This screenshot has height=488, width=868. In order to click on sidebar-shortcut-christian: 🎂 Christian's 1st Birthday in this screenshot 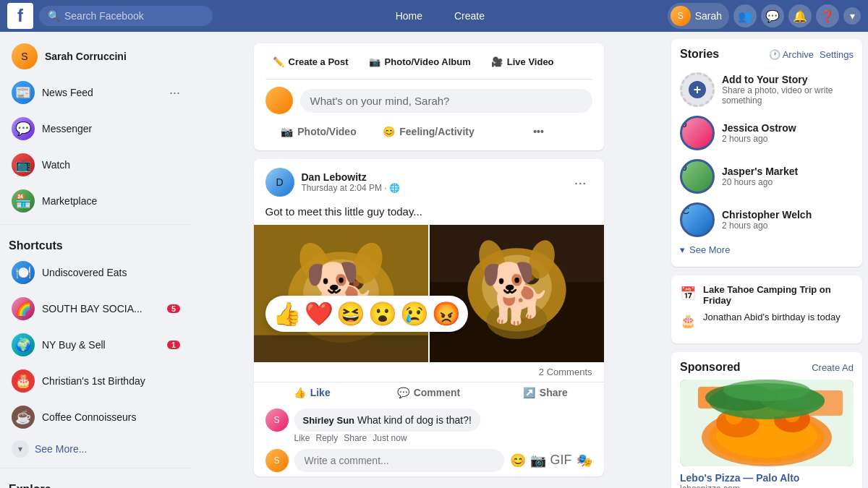, I will do `click(95, 381)`.